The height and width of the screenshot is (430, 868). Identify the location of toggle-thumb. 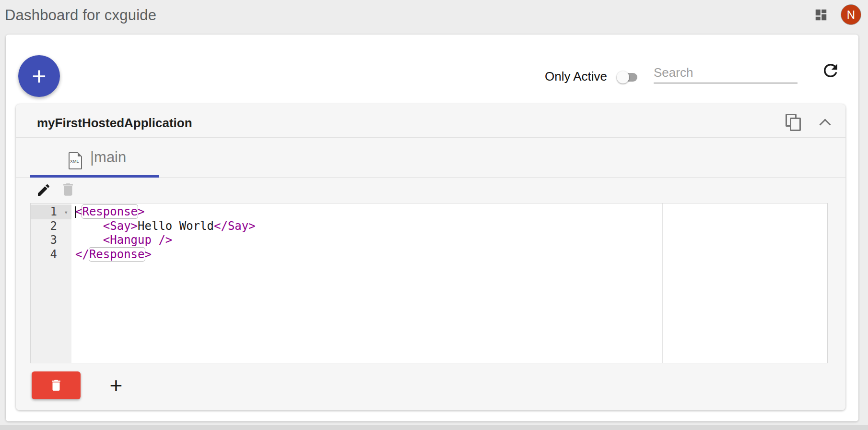
(623, 77).